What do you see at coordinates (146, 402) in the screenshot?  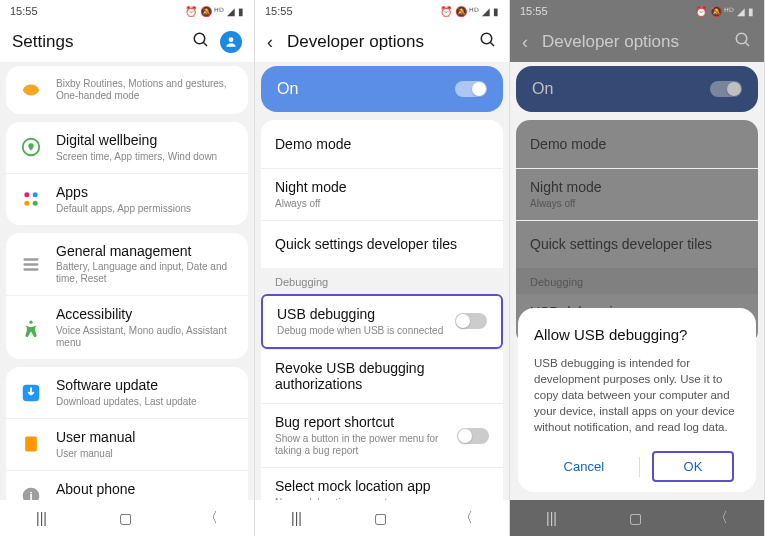 I see `item-sub: Download updates, Last update` at bounding box center [146, 402].